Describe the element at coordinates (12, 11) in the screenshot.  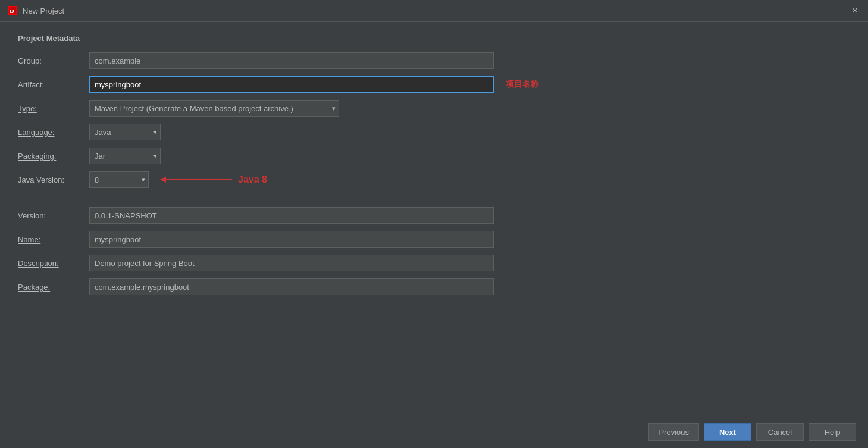
I see `intellij-icon: IJ` at that location.